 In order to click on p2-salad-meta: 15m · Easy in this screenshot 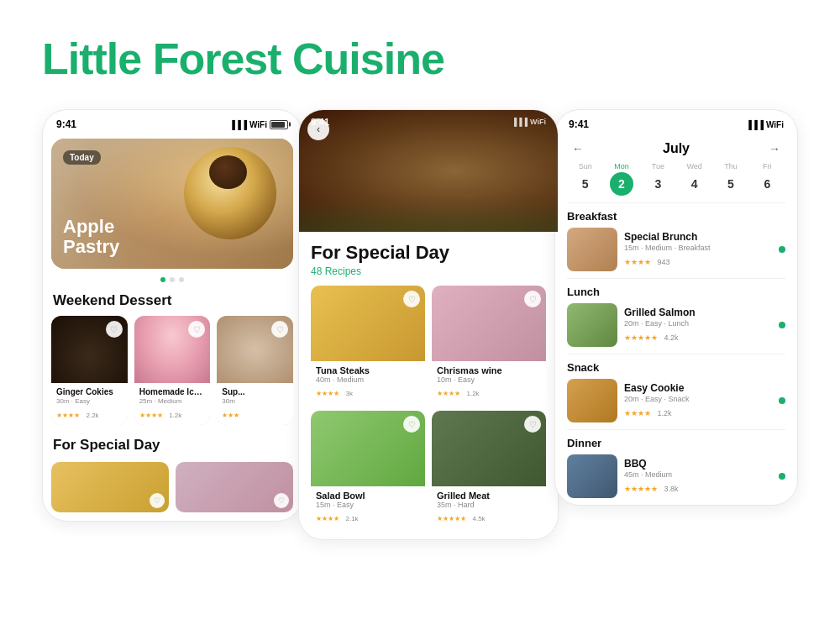, I will do `click(368, 505)`.